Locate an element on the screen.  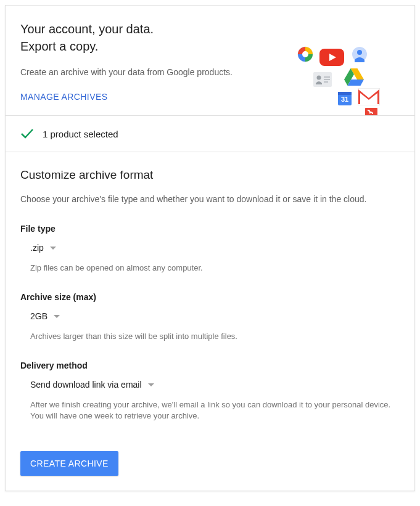
delivery-method-dropdown: Send download link via email is located at coordinates (88, 388).